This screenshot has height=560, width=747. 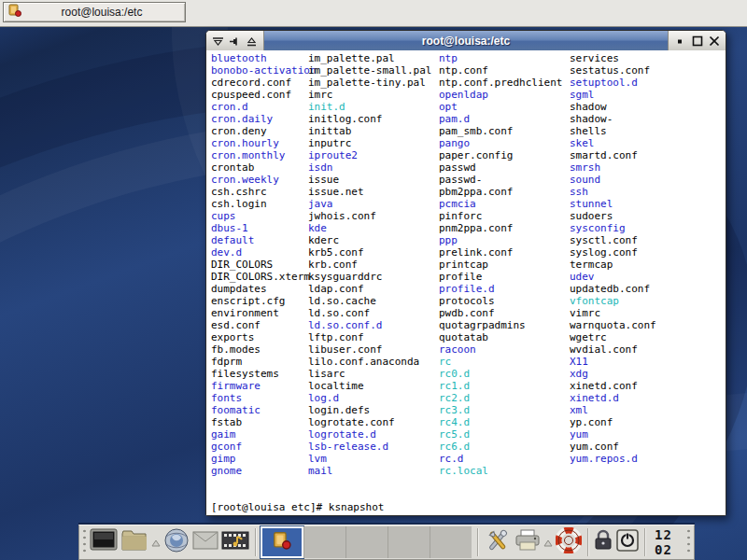 What do you see at coordinates (370, 241) in the screenshot?
I see `file-entry: kderc` at bounding box center [370, 241].